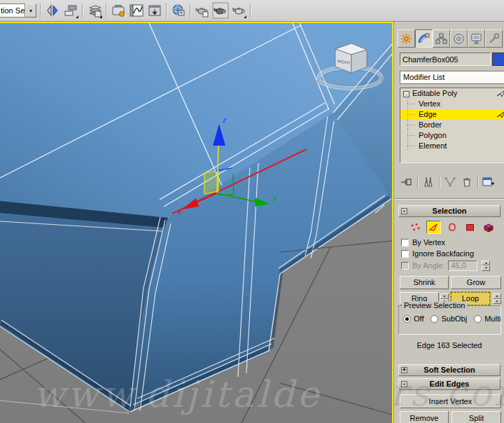 This screenshot has width=504, height=423. What do you see at coordinates (449, 320) in the screenshot?
I see `preview-selection-group: Preview Selection Off SubObj Multi` at bounding box center [449, 320].